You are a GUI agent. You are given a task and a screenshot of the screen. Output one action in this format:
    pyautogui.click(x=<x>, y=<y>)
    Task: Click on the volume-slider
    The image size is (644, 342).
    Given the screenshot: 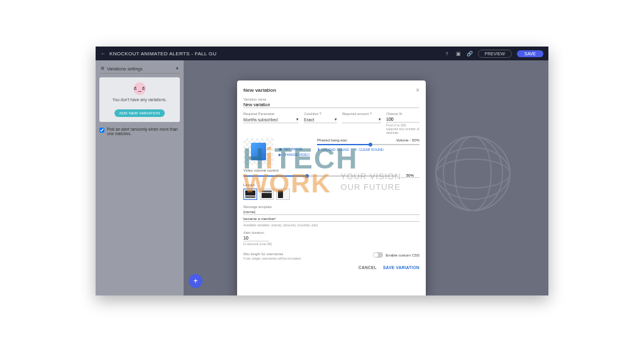 What is the action you would take?
    pyautogui.click(x=369, y=145)
    